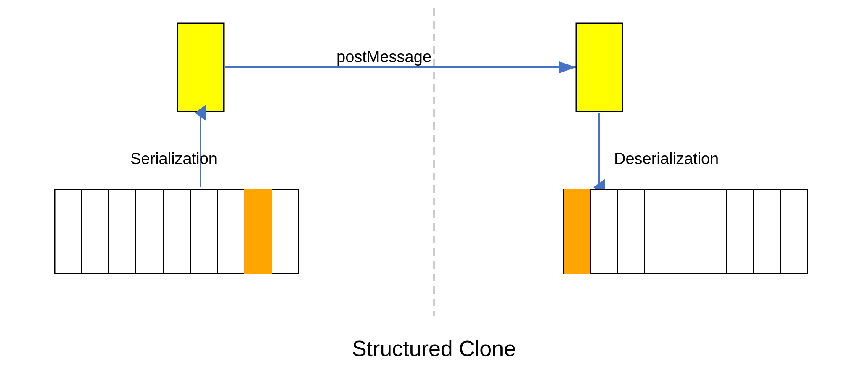  What do you see at coordinates (599, 67) in the screenshot?
I see `right-yellow-box` at bounding box center [599, 67].